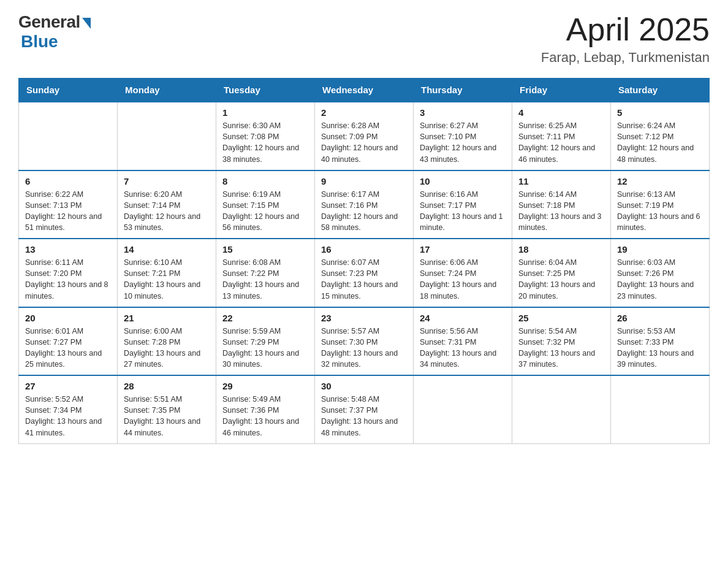 This screenshot has width=728, height=563. What do you see at coordinates (661, 205) in the screenshot?
I see `calendar-cell: 12Sunrise: 6:13 AMSunset: 7:19 PMDayligh…` at bounding box center [661, 205].